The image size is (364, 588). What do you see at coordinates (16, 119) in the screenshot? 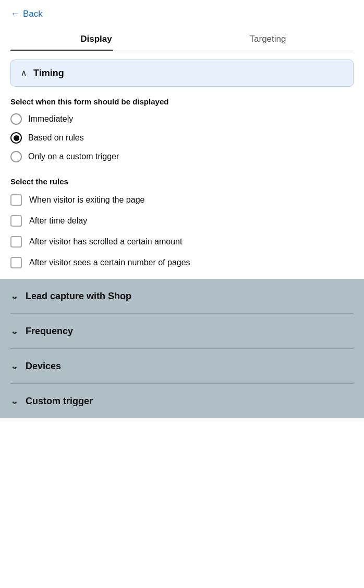
I see `radio-immediately` at bounding box center [16, 119].